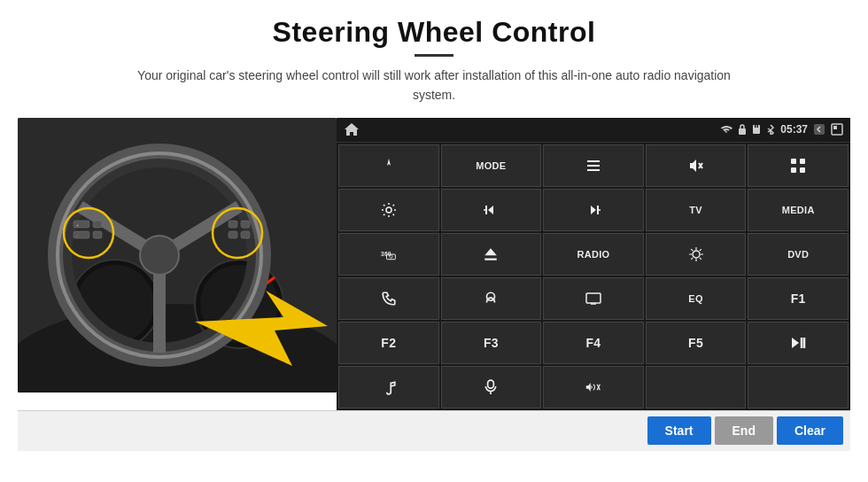 This screenshot has width=868, height=482. What do you see at coordinates (492, 166) in the screenshot?
I see `mode-button: MODE` at bounding box center [492, 166].